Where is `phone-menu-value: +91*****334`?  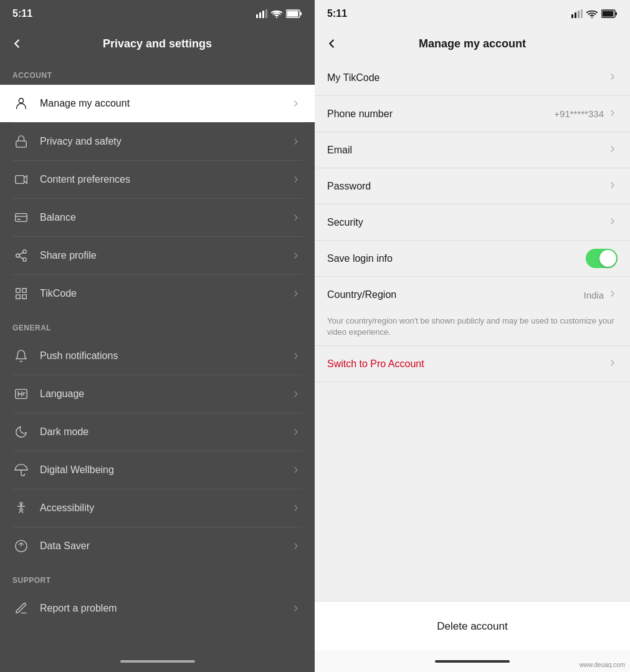
phone-menu-value: +91*****334 is located at coordinates (579, 113).